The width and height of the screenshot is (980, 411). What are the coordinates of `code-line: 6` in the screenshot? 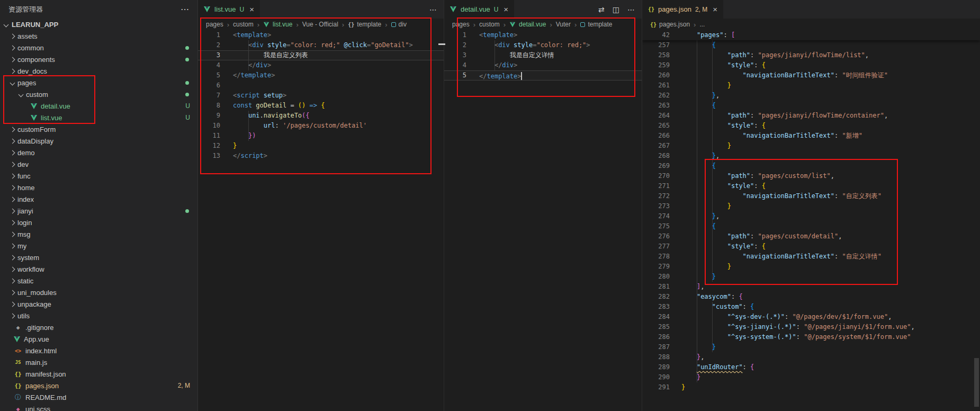 It's located at (321, 86).